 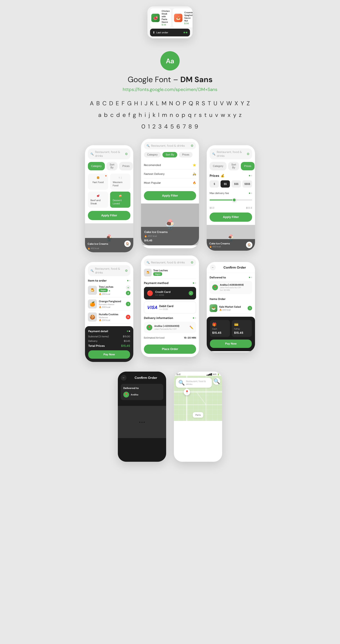 What do you see at coordinates (170, 196) in the screenshot?
I see `apply-filter-btn-2: Apply Filter` at bounding box center [170, 196].